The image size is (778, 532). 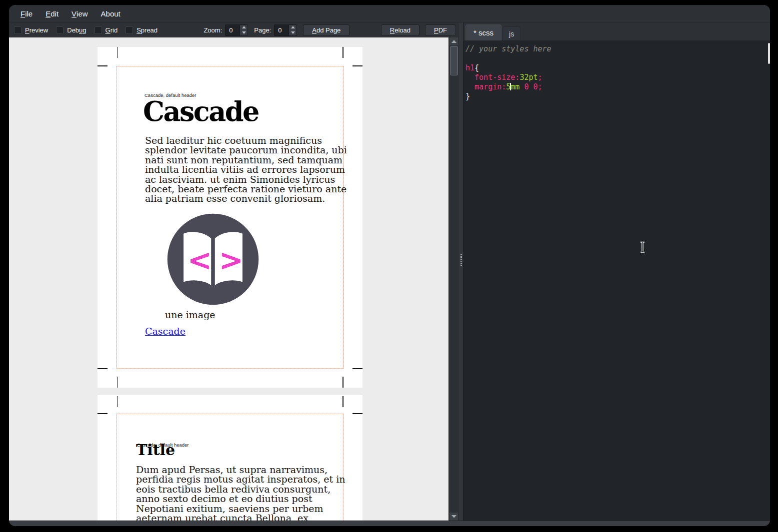 What do you see at coordinates (440, 30) in the screenshot?
I see `pdf-button: PDF` at bounding box center [440, 30].